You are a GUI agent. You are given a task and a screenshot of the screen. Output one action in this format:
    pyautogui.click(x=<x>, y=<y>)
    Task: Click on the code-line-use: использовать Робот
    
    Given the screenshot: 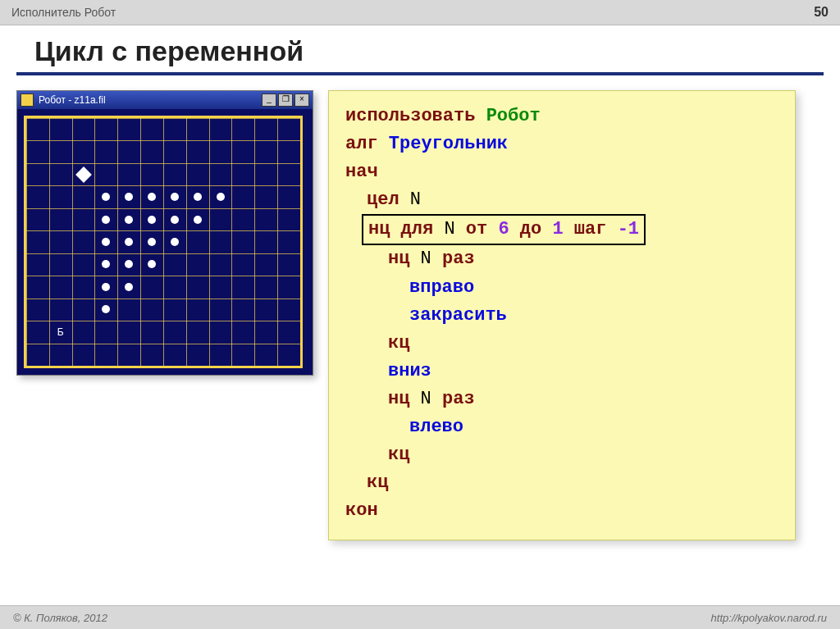 What is the action you would take?
    pyautogui.click(x=562, y=116)
    